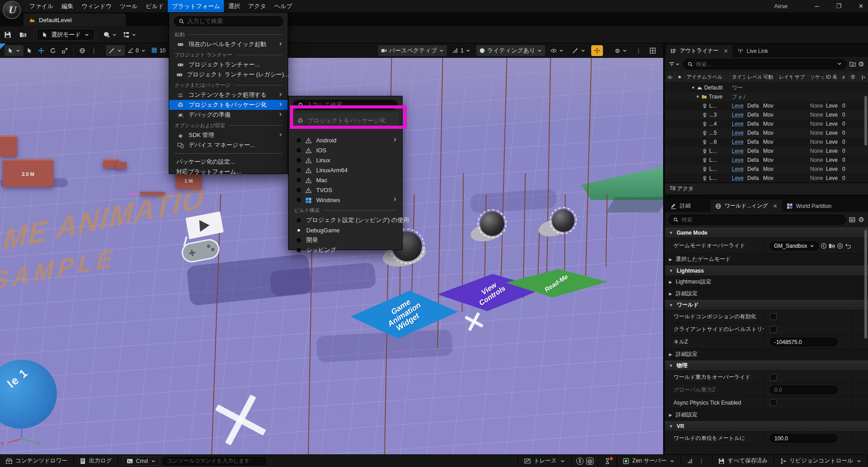 The image size is (868, 467). Describe the element at coordinates (853, 64) in the screenshot. I see `add-folder-button` at that location.